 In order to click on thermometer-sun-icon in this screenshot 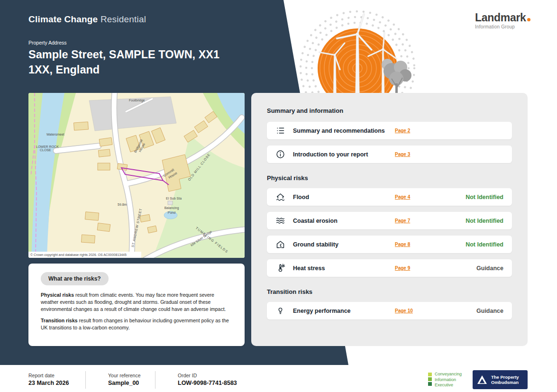, I will do `click(281, 268)`.